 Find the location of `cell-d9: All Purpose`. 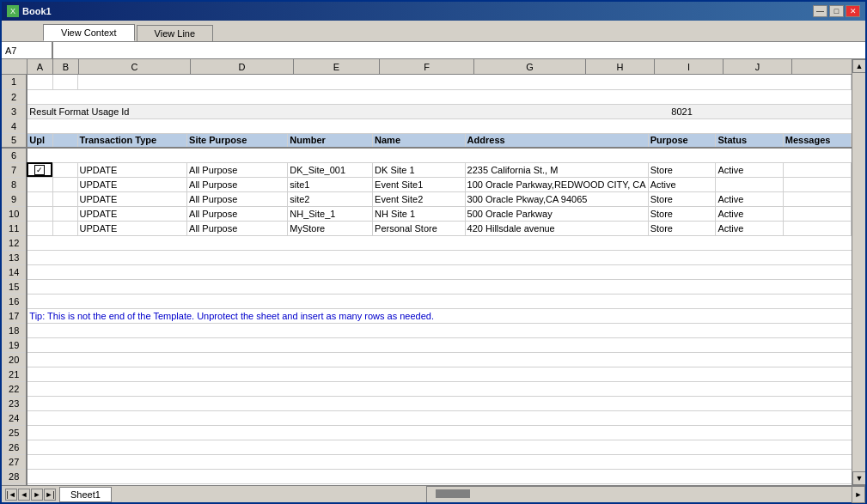

cell-d9: All Purpose is located at coordinates (237, 199).